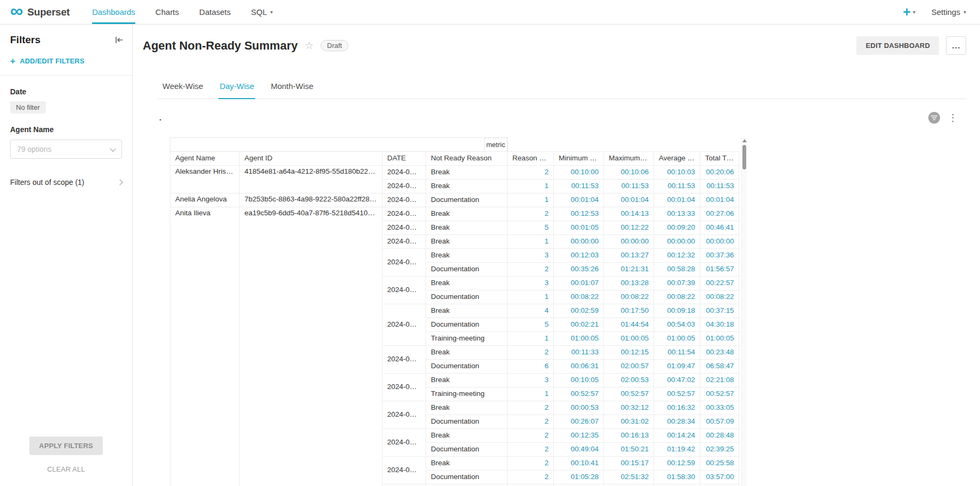 This screenshot has width=980, height=486. Describe the element at coordinates (579, 242) in the screenshot. I see `min-time-cell: 00:00:00` at that location.